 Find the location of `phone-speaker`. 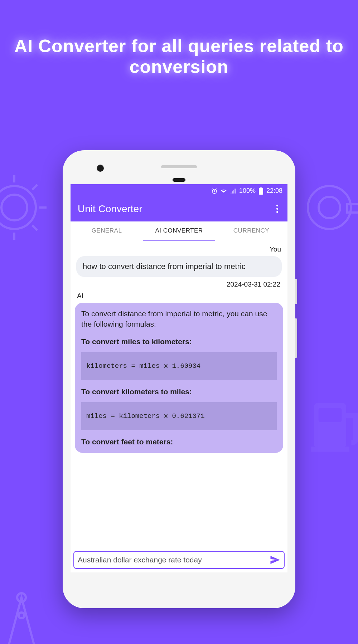

phone-speaker is located at coordinates (179, 167).